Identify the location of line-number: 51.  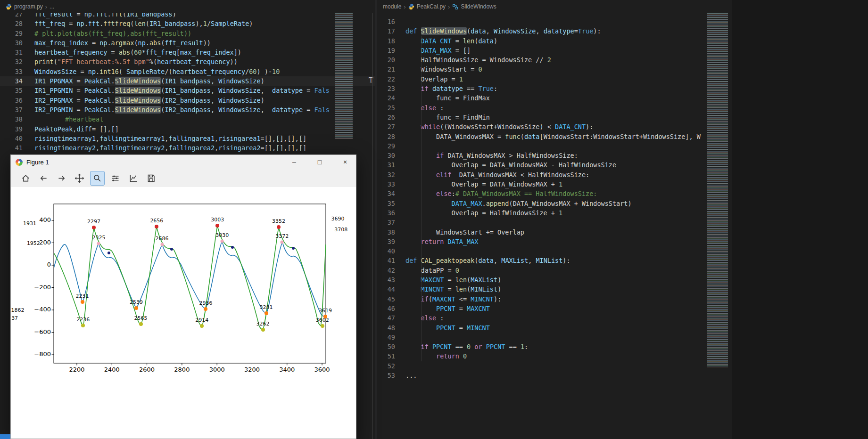
(386, 356).